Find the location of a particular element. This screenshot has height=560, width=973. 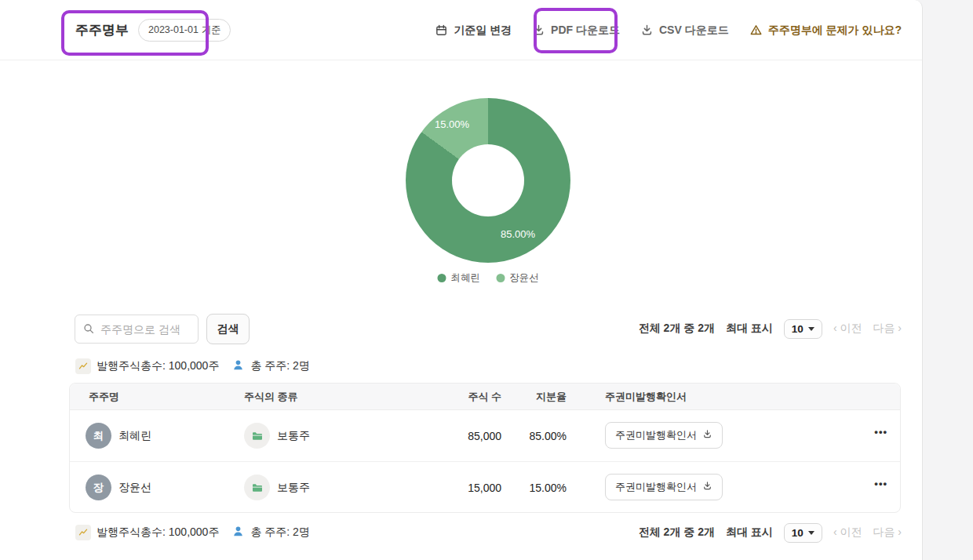

table-header-row: 주주명 주식의 종류 주식 수 지분율 주권미발행확인서 is located at coordinates (485, 397).